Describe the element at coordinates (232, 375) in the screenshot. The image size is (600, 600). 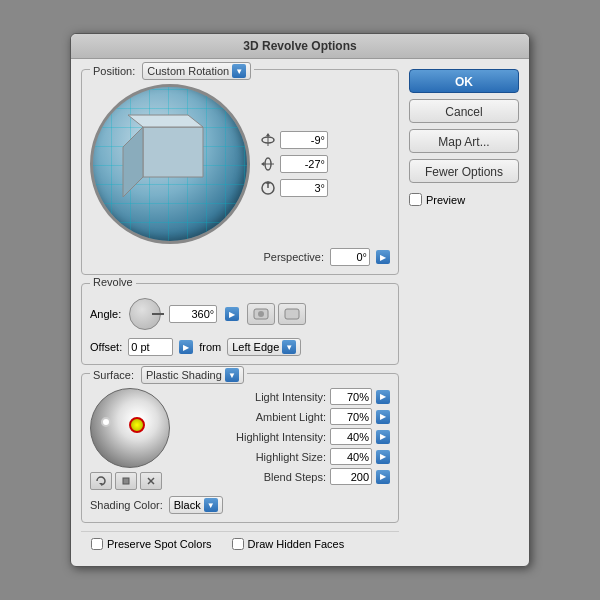
I see `surface-dropdown-arrow: ▼` at that location.